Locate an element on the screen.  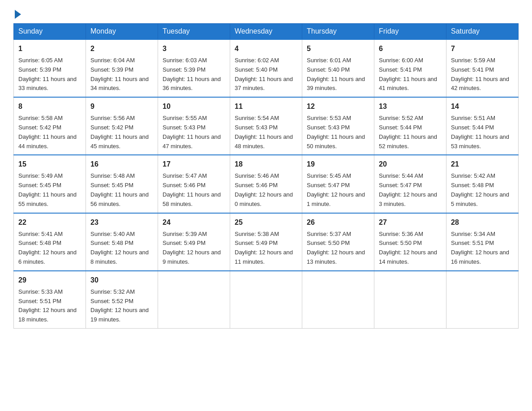
week-row-2: 8 Sunrise: 5:58 AMSunset: 5:42 PMDayligh… is located at coordinates (266, 126).